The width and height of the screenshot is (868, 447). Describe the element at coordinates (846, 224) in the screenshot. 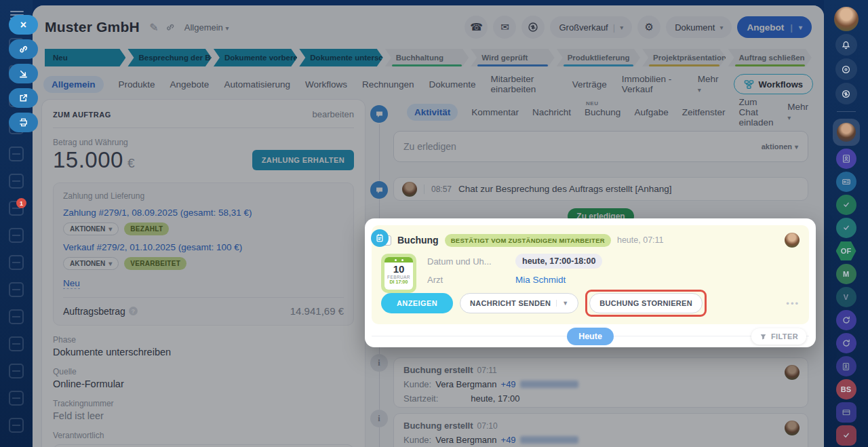

I see `right-sidebar: OF M V BS` at that location.